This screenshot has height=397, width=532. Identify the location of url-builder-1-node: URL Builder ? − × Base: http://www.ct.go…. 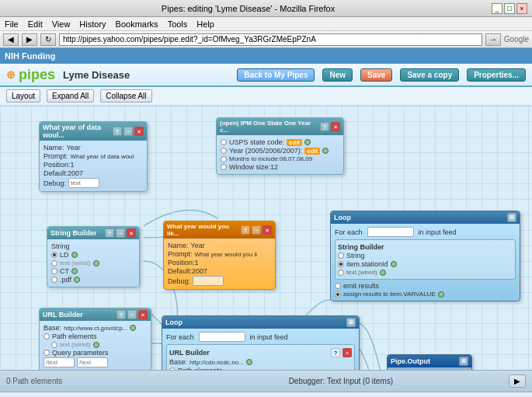
(95, 339).